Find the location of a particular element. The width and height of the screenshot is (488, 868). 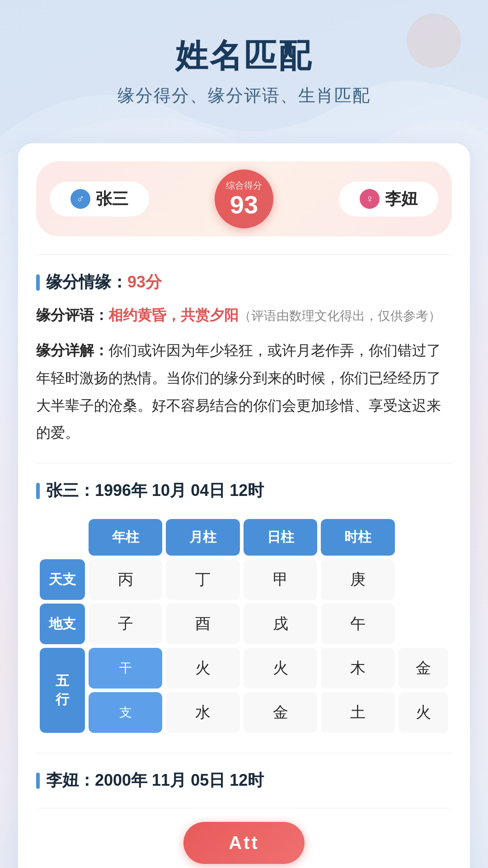

score-label: 综合得分 is located at coordinates (244, 185).